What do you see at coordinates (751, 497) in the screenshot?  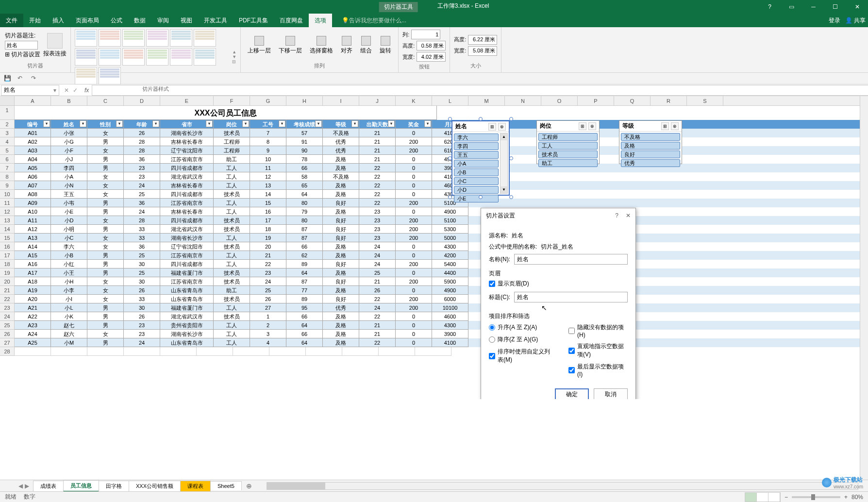 I see `normal-view-button` at bounding box center [751, 497].